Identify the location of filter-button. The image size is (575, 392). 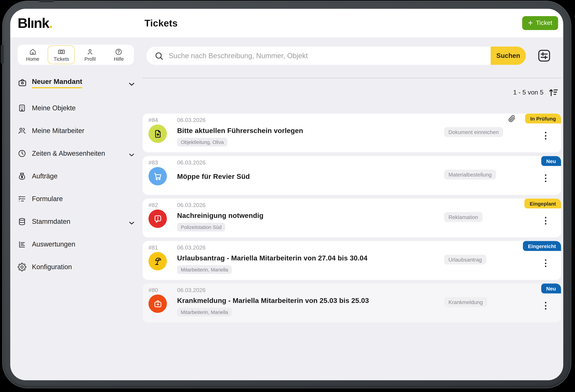
(545, 56).